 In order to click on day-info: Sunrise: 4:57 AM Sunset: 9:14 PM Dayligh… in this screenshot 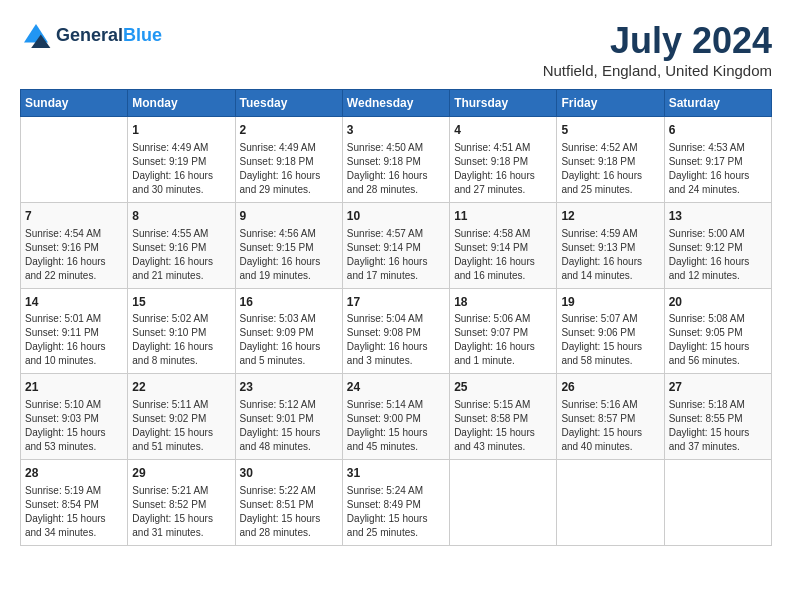, I will do `click(396, 255)`.